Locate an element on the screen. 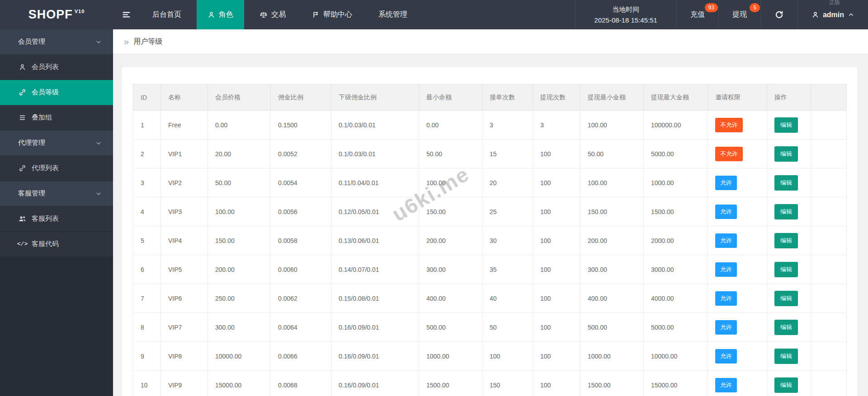 Image resolution: width=868 pixels, height=396 pixels. cell-min-balance: 400.00 is located at coordinates (451, 298).